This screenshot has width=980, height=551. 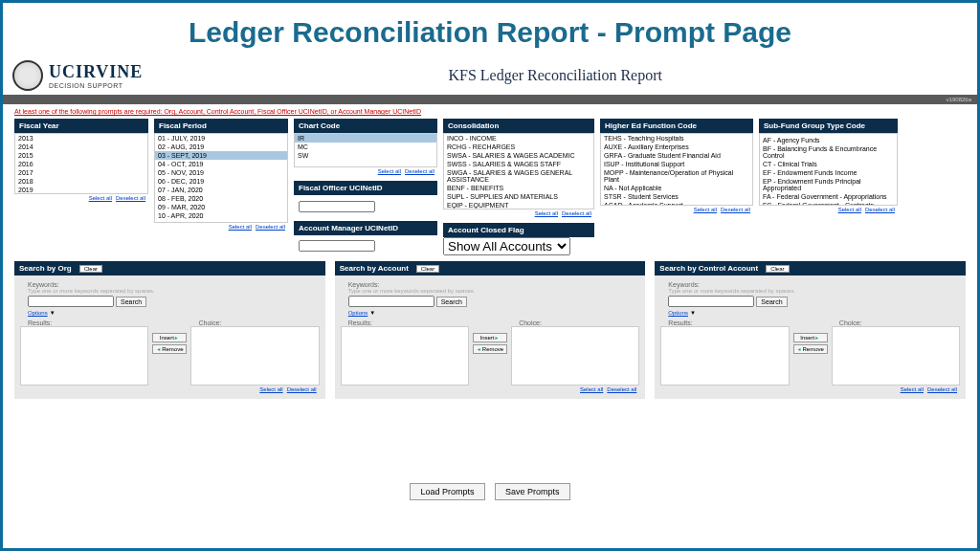 What do you see at coordinates (174, 291) in the screenshot?
I see `keywords-hint: Type one or more keywords separated by s…` at bounding box center [174, 291].